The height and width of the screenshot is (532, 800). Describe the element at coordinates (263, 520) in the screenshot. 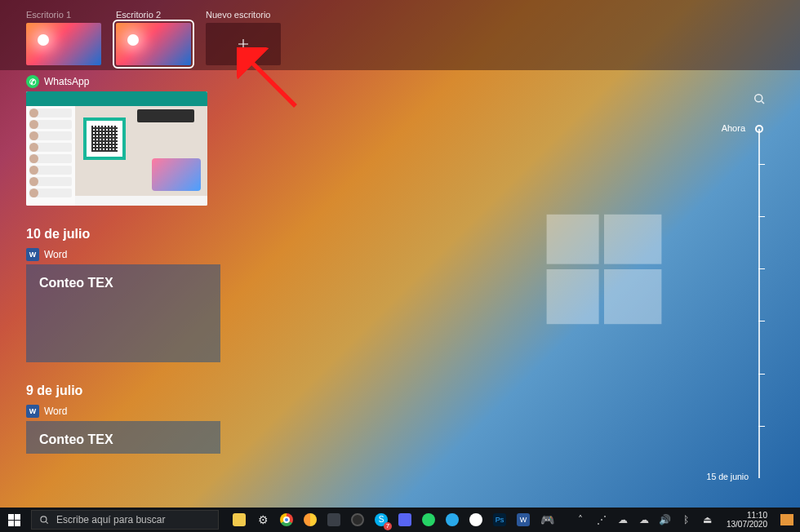

I see `settings-icon: ⚙` at that location.